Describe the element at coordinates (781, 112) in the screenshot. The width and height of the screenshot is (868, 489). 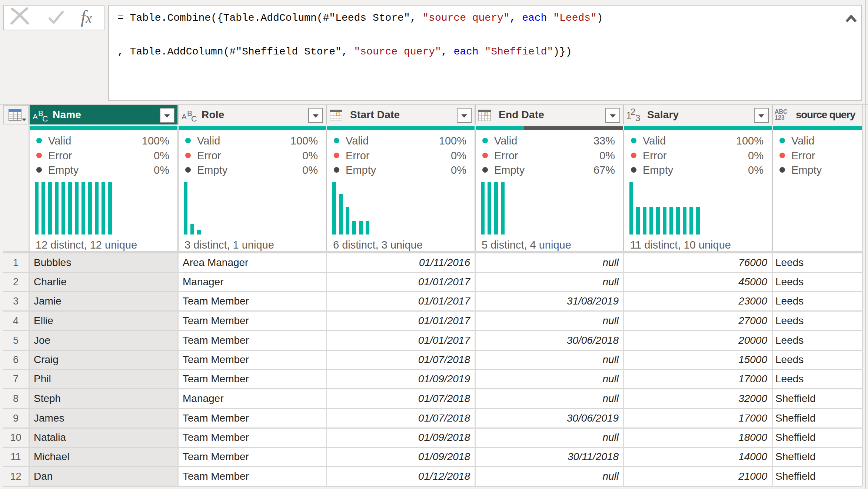
I see `svg-text: ABC` at that location.